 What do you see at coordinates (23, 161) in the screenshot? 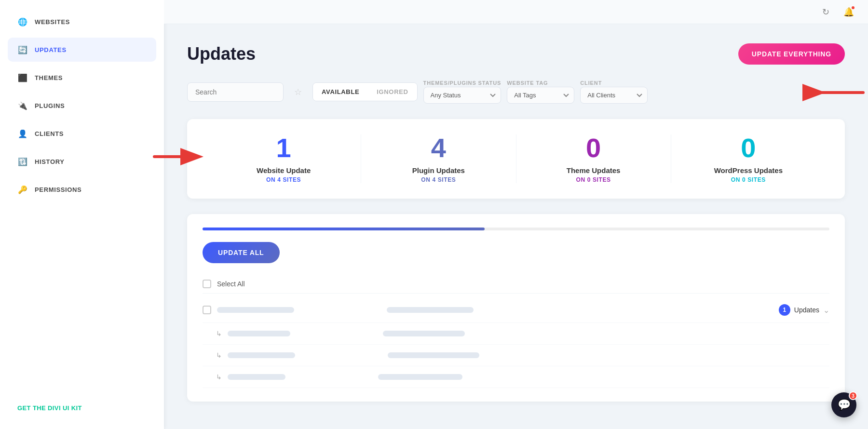
I see `history-icon: 🔃` at bounding box center [23, 161].